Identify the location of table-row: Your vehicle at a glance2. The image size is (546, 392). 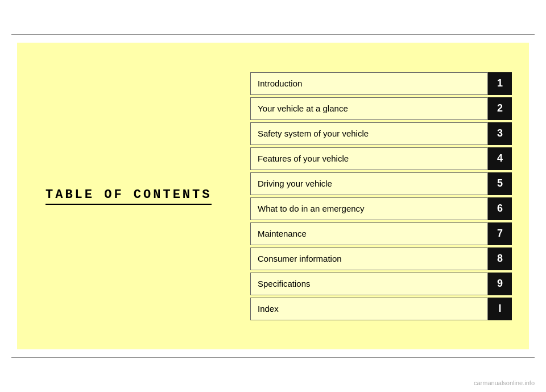
(381, 109).